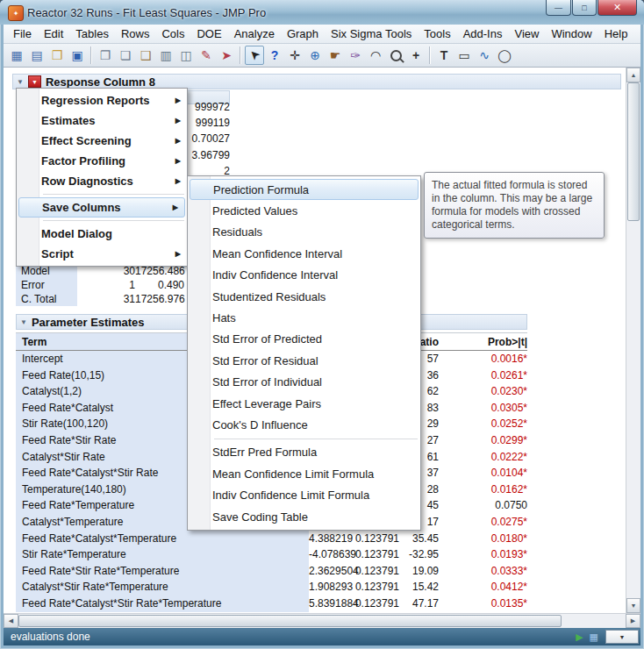 Image resolution: width=644 pixels, height=649 pixels. I want to click on scroll-up-button: ▲, so click(633, 75).